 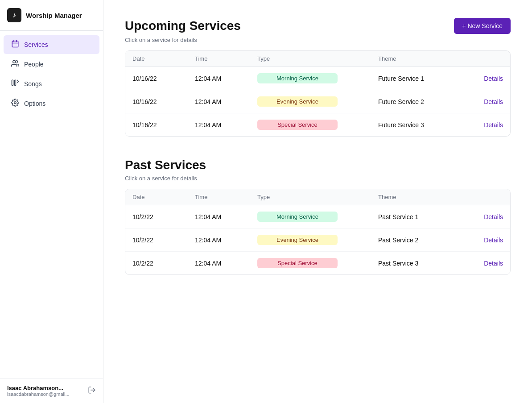 What do you see at coordinates (297, 125) in the screenshot?
I see `upcoming-row-3-type: Special Service` at bounding box center [297, 125].